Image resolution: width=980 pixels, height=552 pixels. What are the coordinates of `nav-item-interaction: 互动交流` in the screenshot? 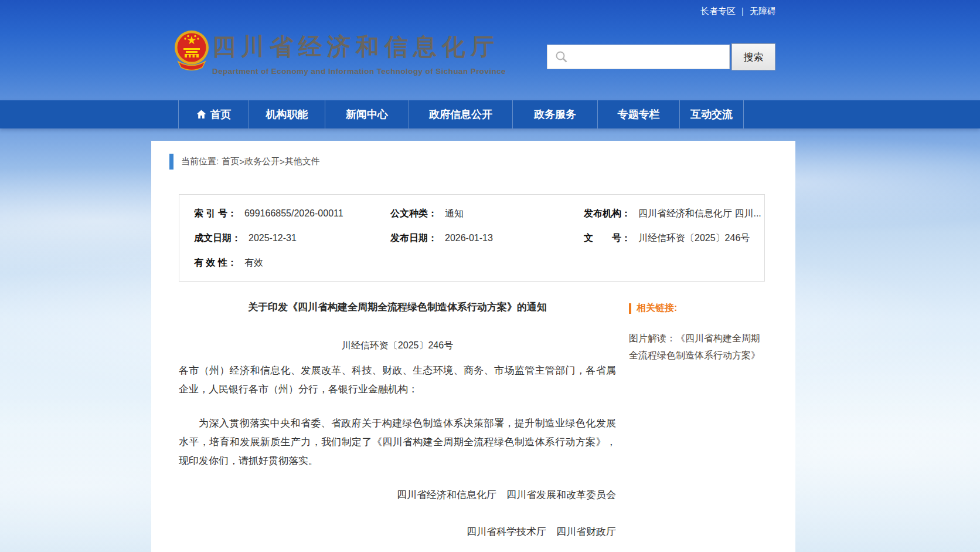 It's located at (712, 114).